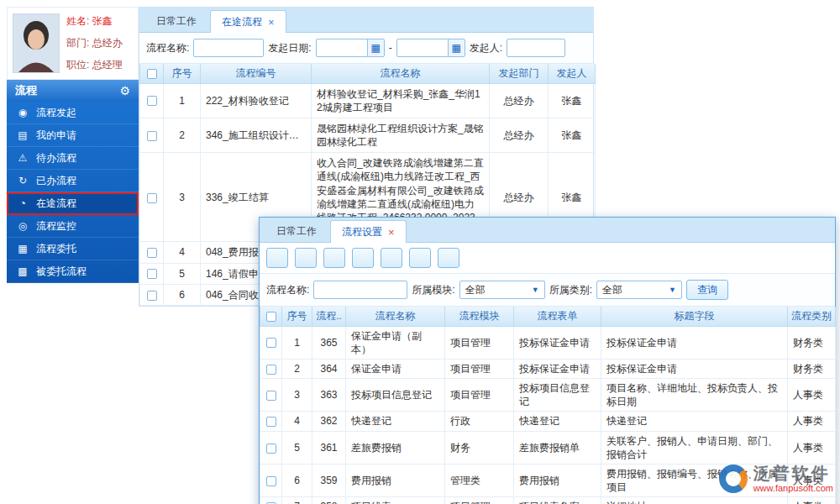  I want to click on cell-name: 差旅费报销, so click(396, 447).